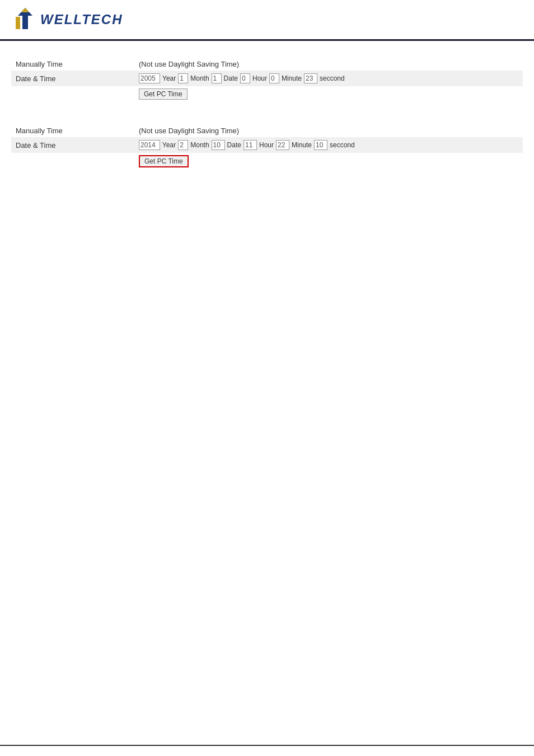 The image size is (534, 756). Describe the element at coordinates (332, 78) in the screenshot. I see `second-label-1: seccond` at that location.